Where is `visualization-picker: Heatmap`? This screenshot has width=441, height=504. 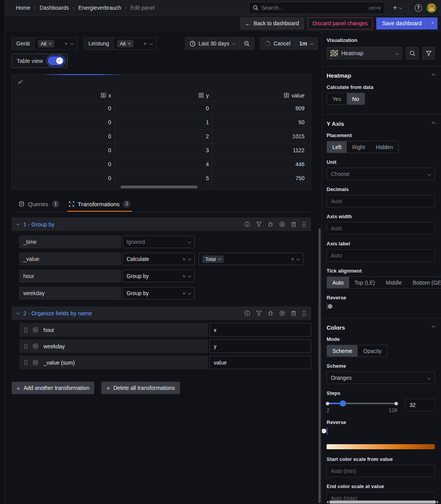 visualization-picker: Heatmap is located at coordinates (365, 53).